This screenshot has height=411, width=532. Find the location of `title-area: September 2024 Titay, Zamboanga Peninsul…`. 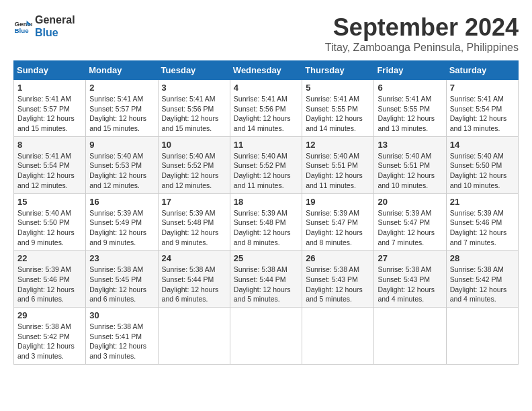

title-area: September 2024 Titay, Zamboanga Peninsul… is located at coordinates (422, 34).